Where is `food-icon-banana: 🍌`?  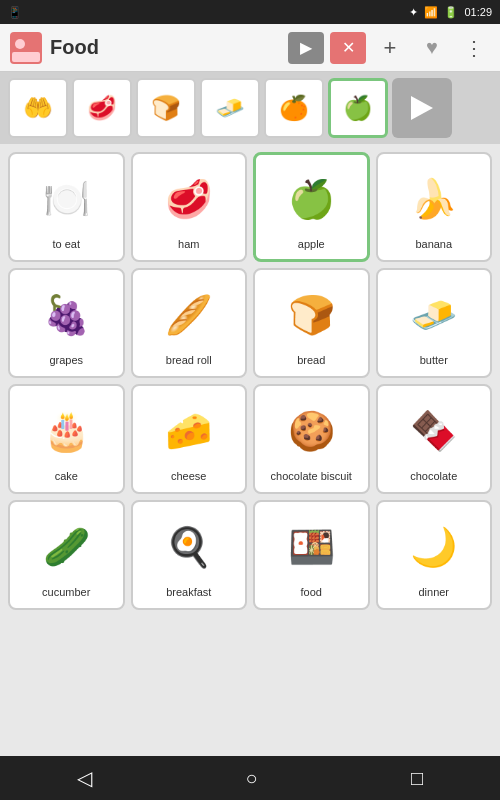 food-icon-banana: 🍌 is located at coordinates (434, 199).